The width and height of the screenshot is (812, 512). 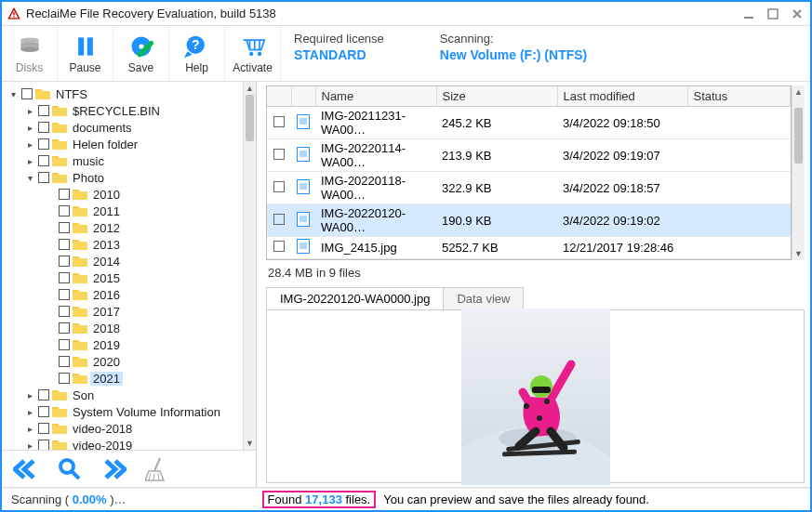 What do you see at coordinates (106, 312) in the screenshot?
I see `tree-label: 2017` at bounding box center [106, 312].